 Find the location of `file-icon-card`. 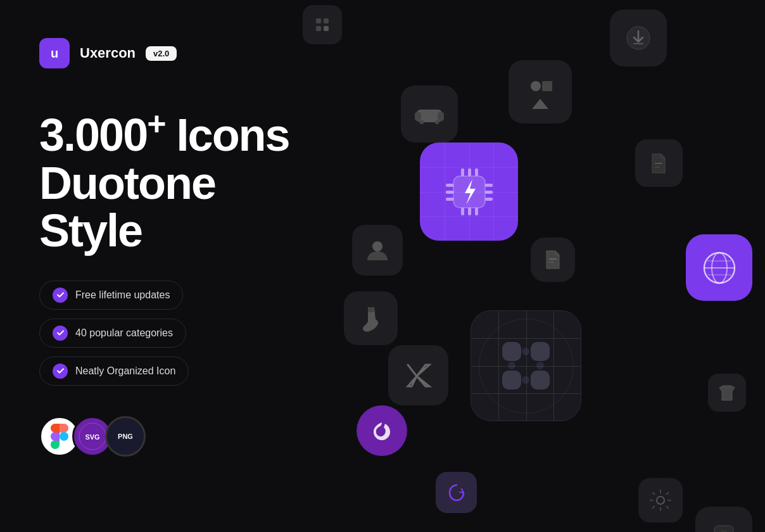

file-icon-card is located at coordinates (553, 260).